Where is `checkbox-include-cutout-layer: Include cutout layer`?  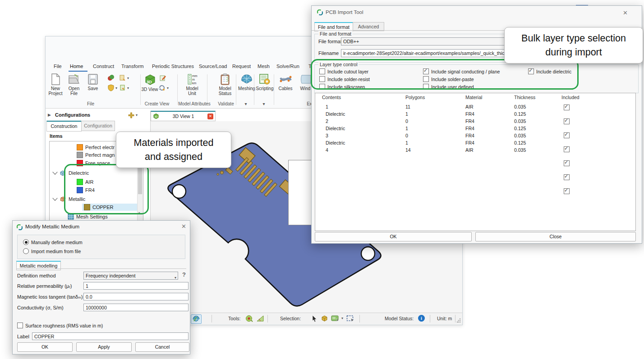
checkbox-include-cutout-layer: Include cutout layer is located at coordinates (344, 71).